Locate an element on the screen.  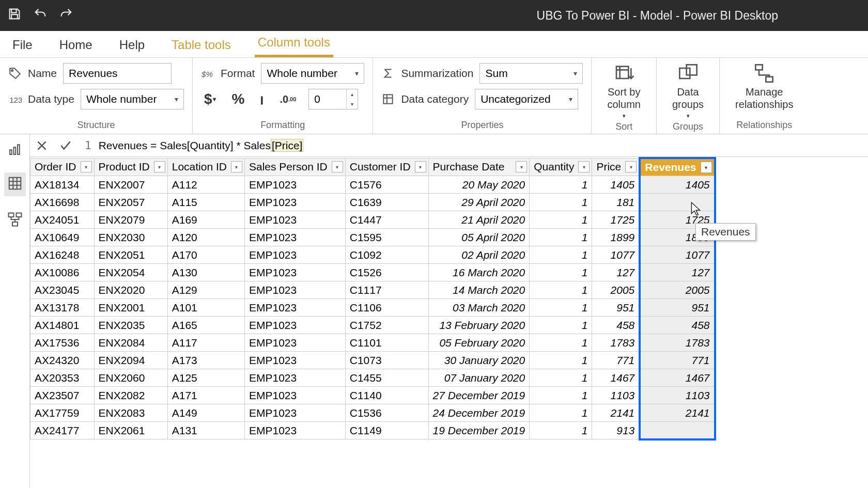
table-cell: 913 is located at coordinates (616, 431).